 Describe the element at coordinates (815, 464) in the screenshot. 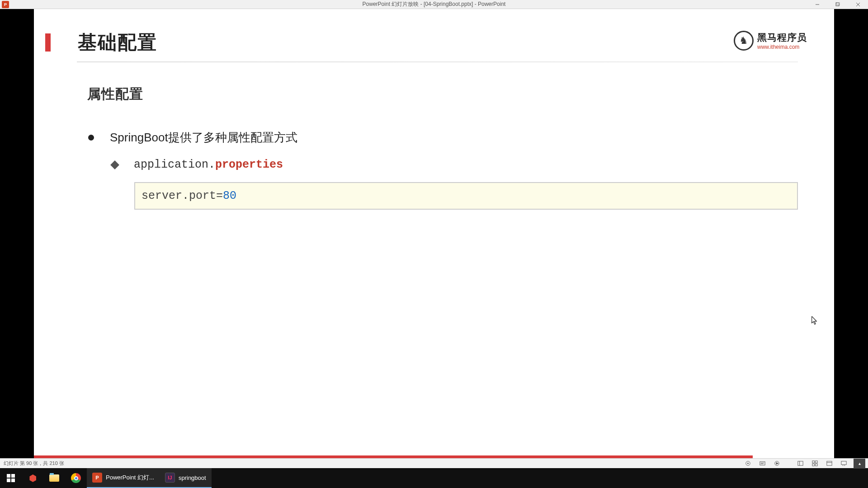

I see `sorter-view-button` at that location.